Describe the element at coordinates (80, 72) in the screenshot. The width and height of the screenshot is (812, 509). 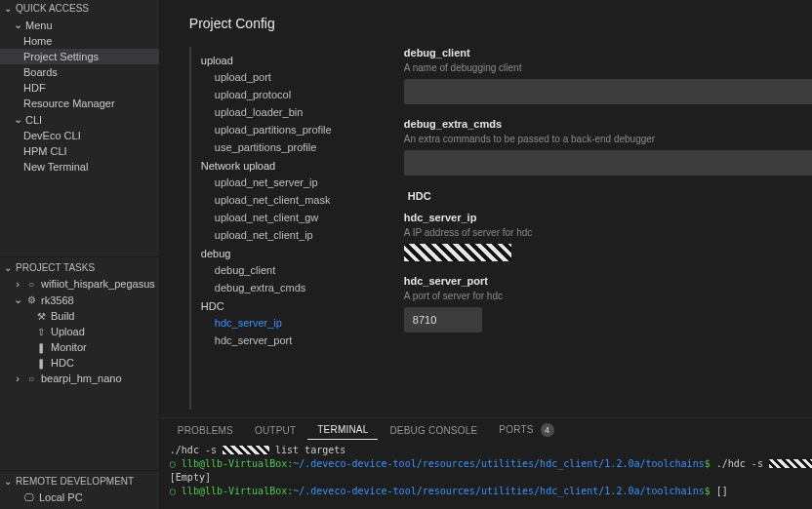
I see `menu-item-boards: Boards` at that location.